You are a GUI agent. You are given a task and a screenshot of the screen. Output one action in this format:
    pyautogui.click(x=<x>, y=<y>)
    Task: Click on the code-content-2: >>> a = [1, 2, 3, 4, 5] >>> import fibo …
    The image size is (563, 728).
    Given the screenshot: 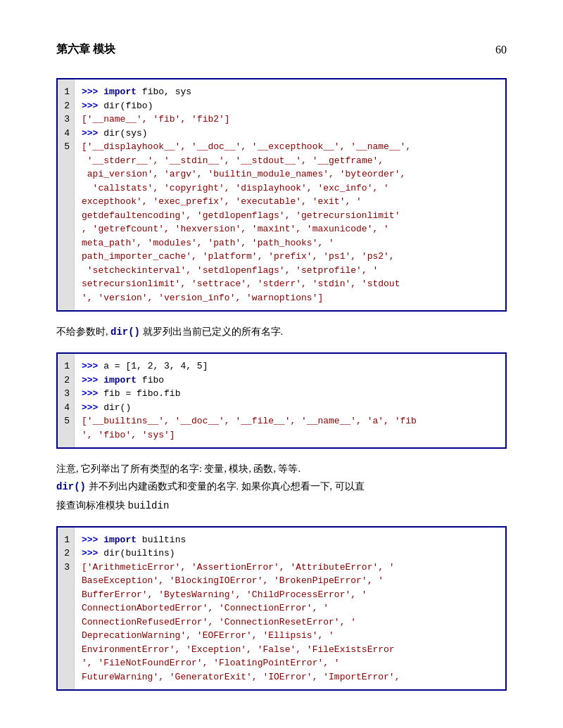 What is the action you would take?
    pyautogui.click(x=290, y=401)
    